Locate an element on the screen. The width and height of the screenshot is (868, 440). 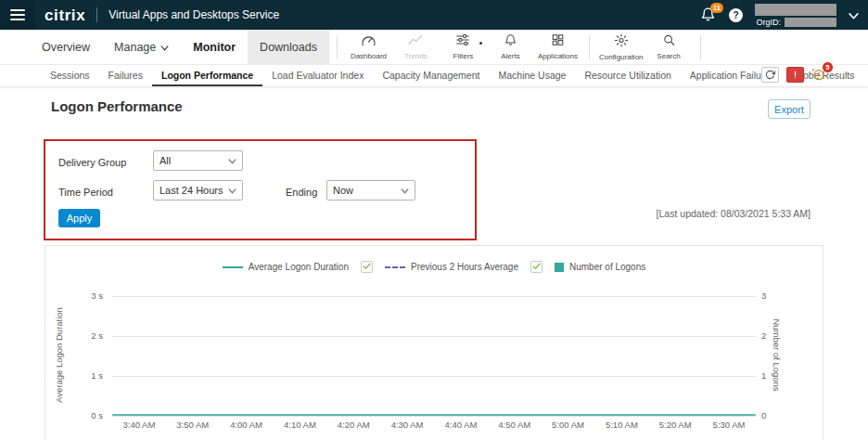
subtab-resource-utilization: Resource Utilization is located at coordinates (627, 76).